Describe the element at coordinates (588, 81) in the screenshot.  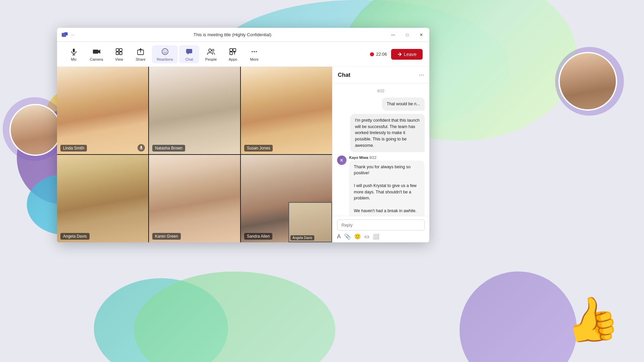
I see `right-avatar-circle` at that location.